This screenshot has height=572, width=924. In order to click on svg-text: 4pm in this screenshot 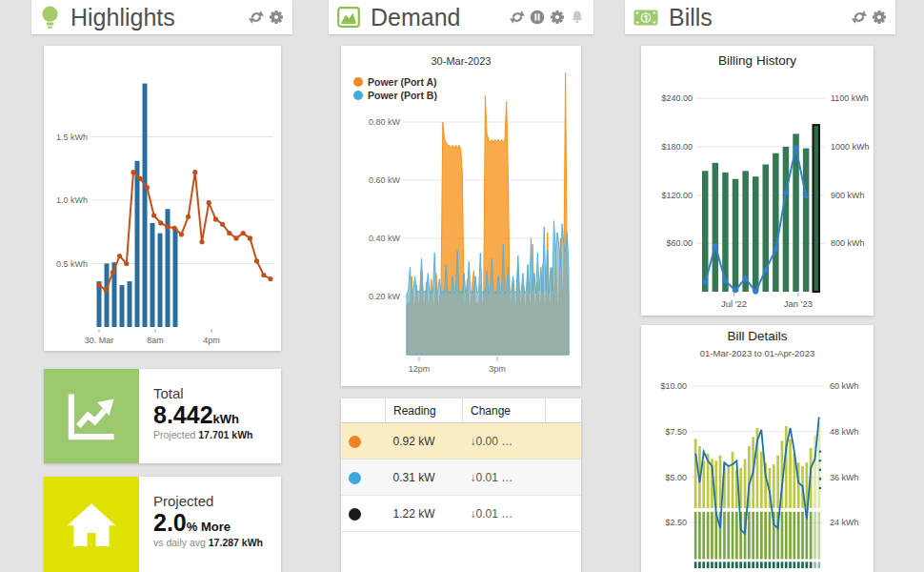, I will do `click(211, 340)`.